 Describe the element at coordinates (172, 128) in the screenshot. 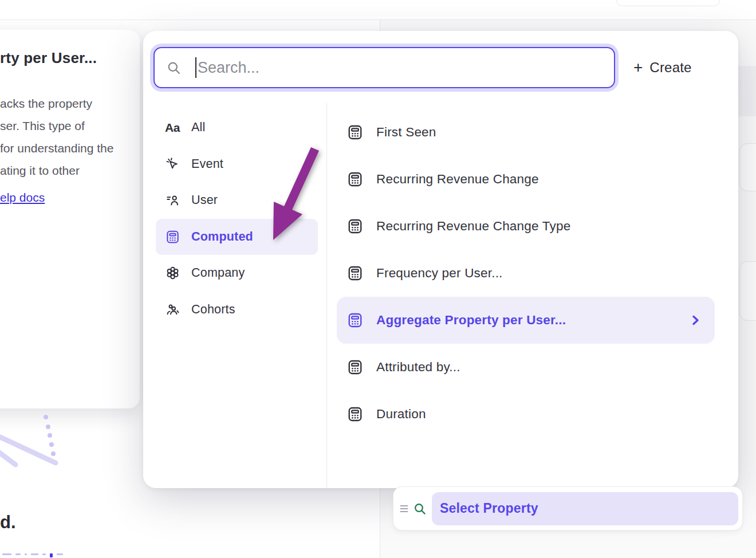

I see `aa-icon: Aa` at that location.